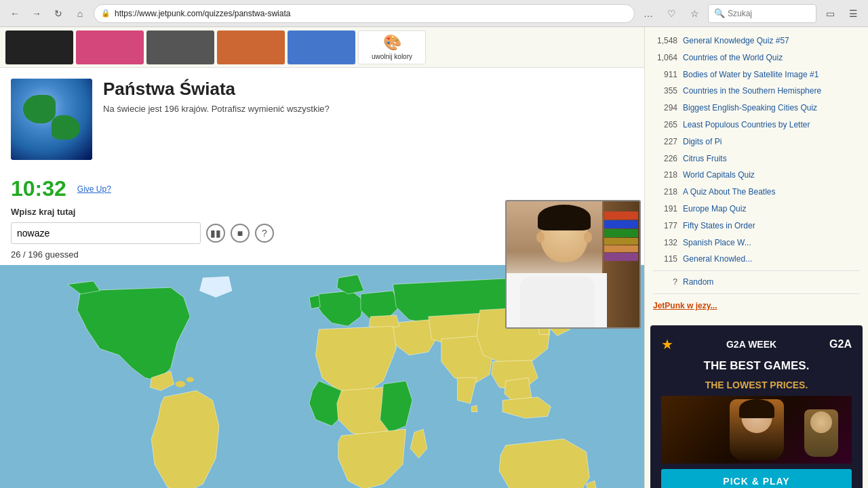 The image size is (868, 488). Describe the element at coordinates (665, 107) in the screenshot. I see `quiz-count: 294` at that location.